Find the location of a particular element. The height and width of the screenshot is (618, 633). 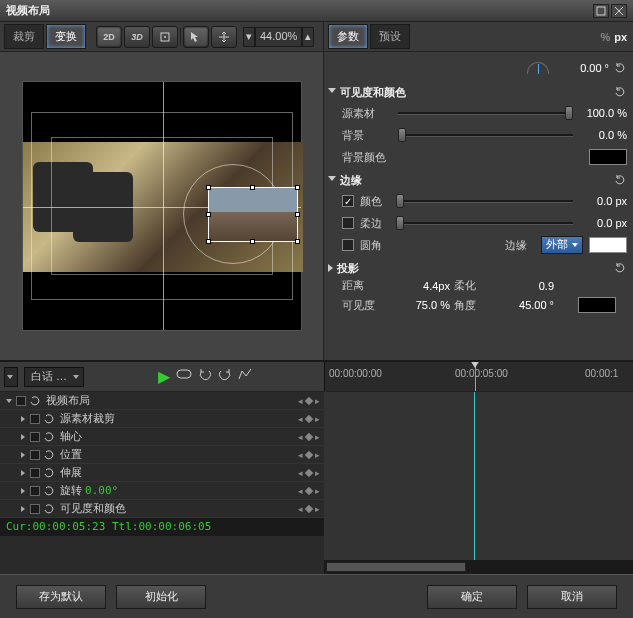

mode-2d-button: 2D is located at coordinates (109, 37).